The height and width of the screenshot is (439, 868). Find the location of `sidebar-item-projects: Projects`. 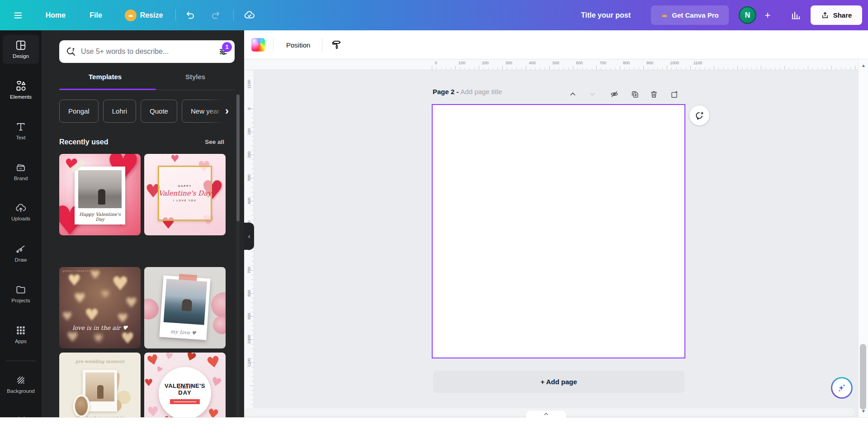

sidebar-item-projects: Projects is located at coordinates (21, 293).